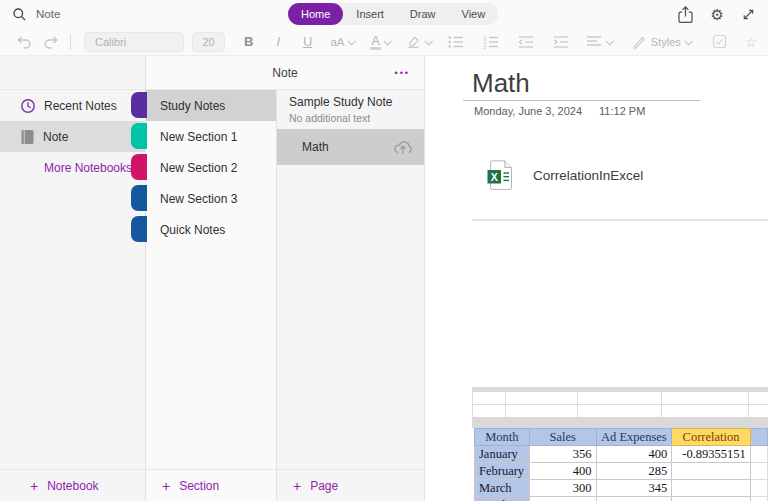 The height and width of the screenshot is (501, 768). I want to click on bullet-list-icon, so click(456, 42).